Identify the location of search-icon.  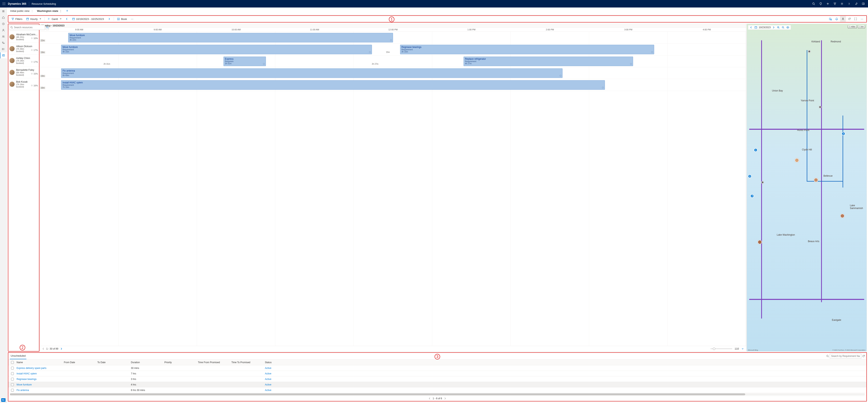
(813, 4).